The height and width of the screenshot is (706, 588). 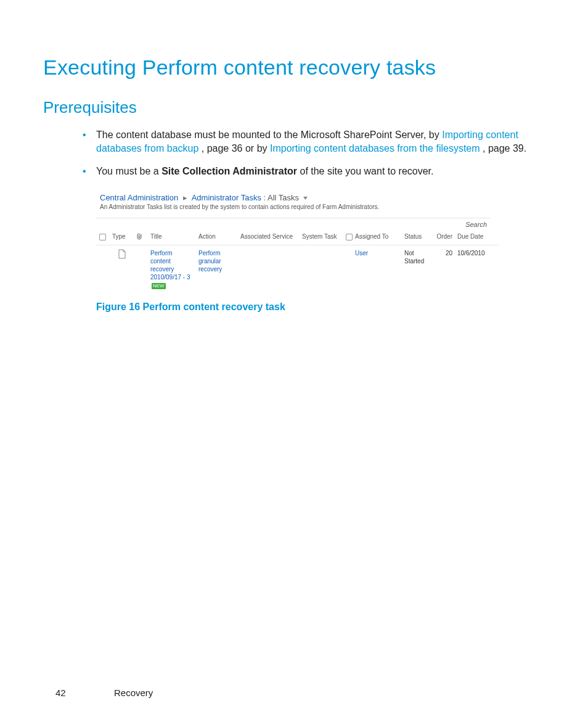 I want to click on cell-assigned-to: User, so click(x=377, y=269).